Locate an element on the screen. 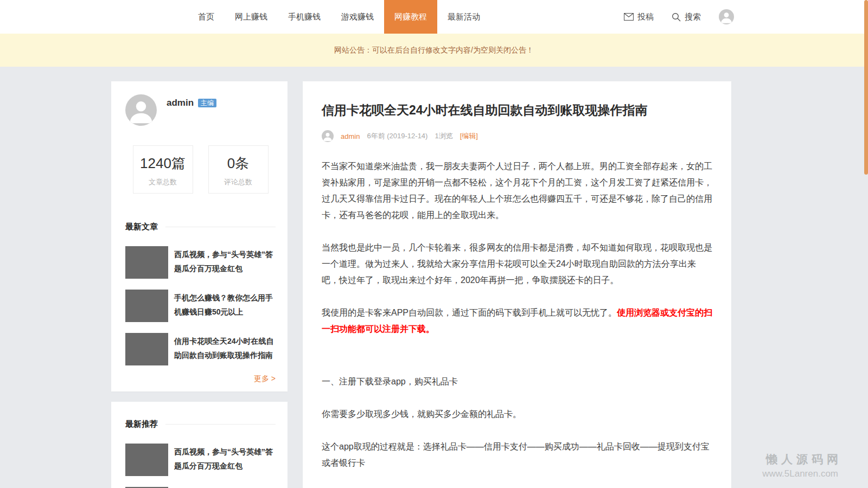  submit-post-label: 投稿 is located at coordinates (646, 17).